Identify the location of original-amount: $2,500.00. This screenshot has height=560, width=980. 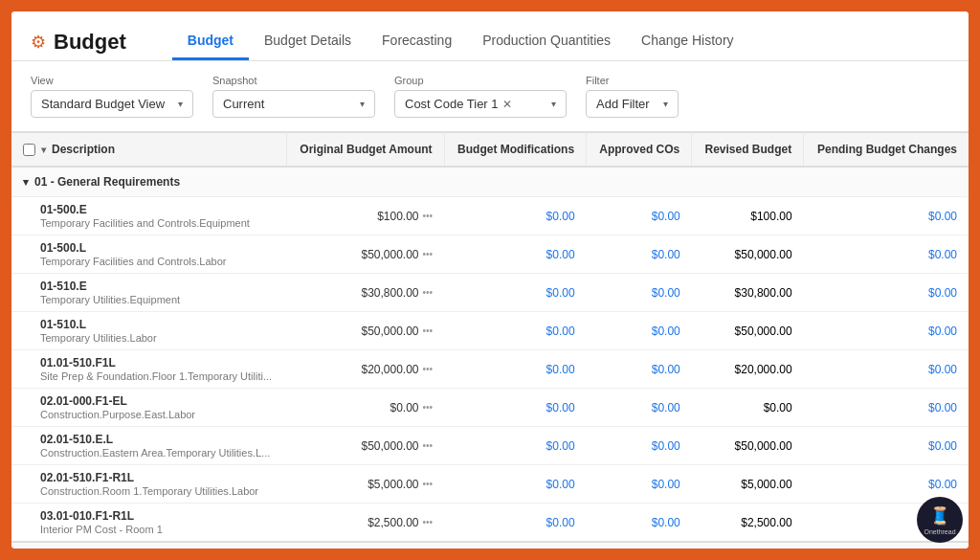
(392, 523).